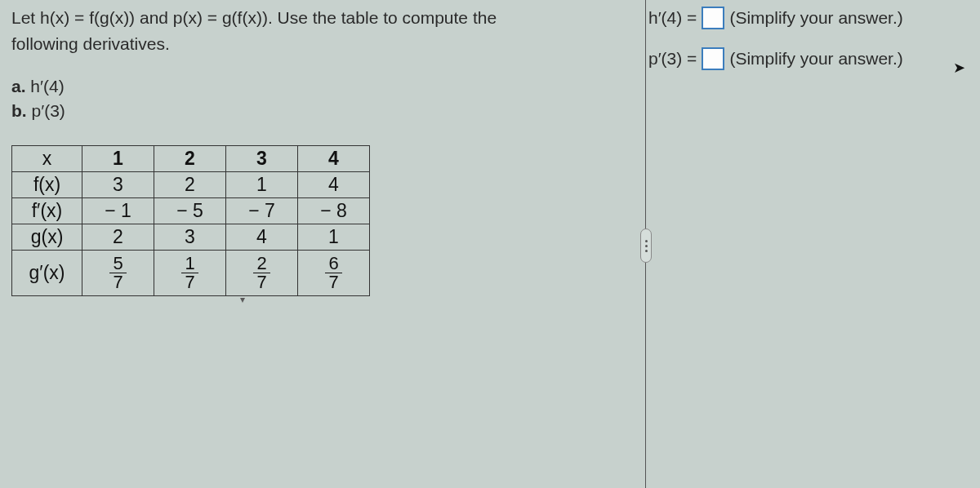 Image resolution: width=980 pixels, height=488 pixels. What do you see at coordinates (262, 211) in the screenshot?
I see `fp-3: − 7` at bounding box center [262, 211].